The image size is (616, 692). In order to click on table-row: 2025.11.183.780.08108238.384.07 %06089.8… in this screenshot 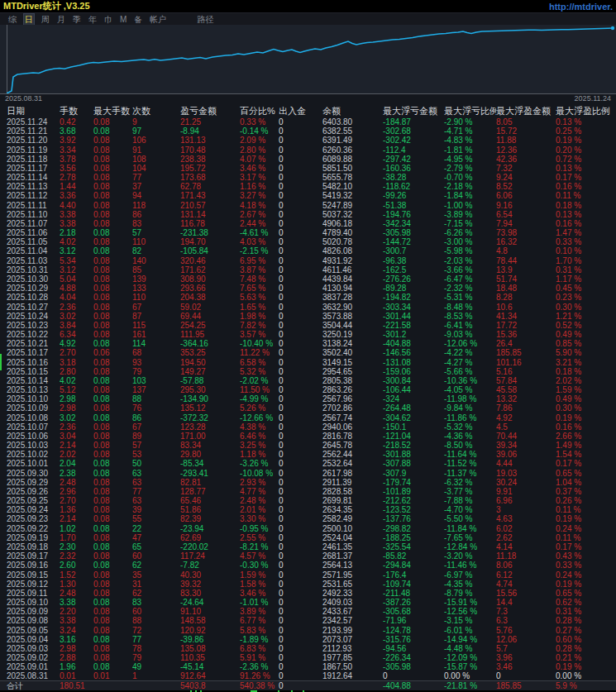, I will do `click(308, 159)`.